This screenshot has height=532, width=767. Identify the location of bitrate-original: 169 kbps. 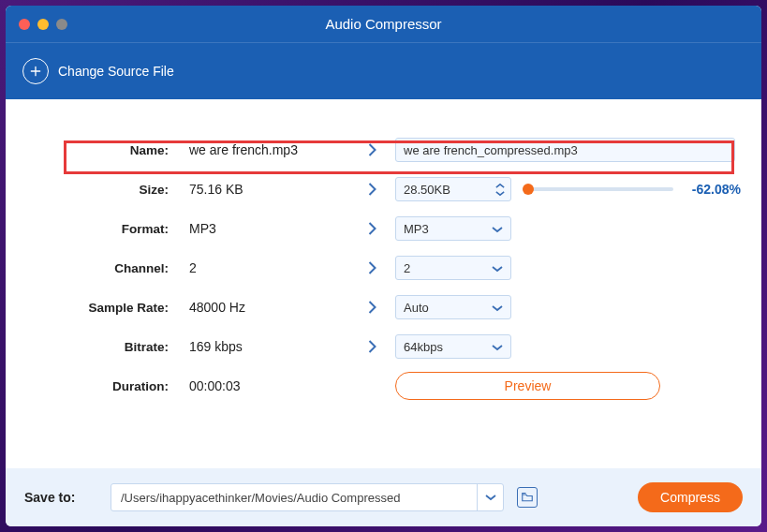
(273, 347).